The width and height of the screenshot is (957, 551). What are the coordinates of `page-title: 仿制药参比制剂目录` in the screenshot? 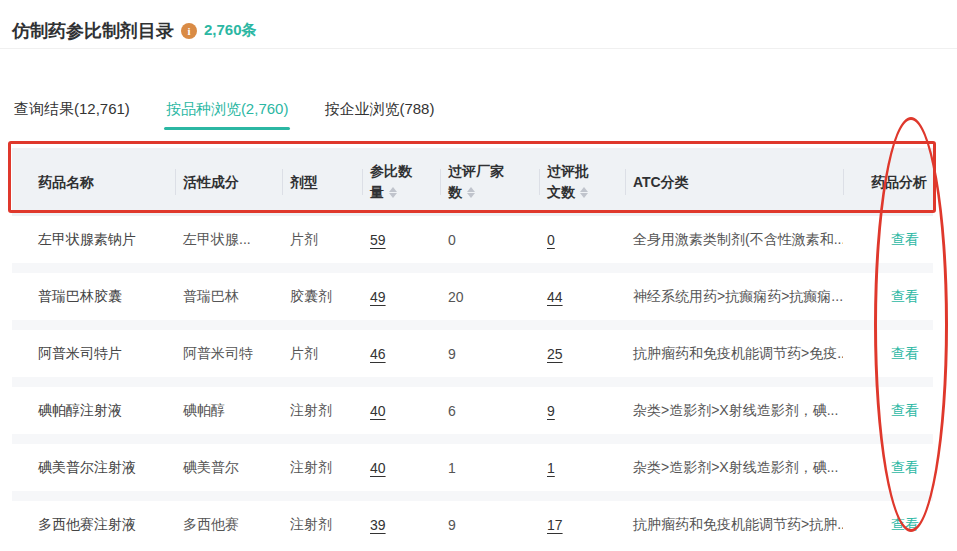 It's located at (93, 31).